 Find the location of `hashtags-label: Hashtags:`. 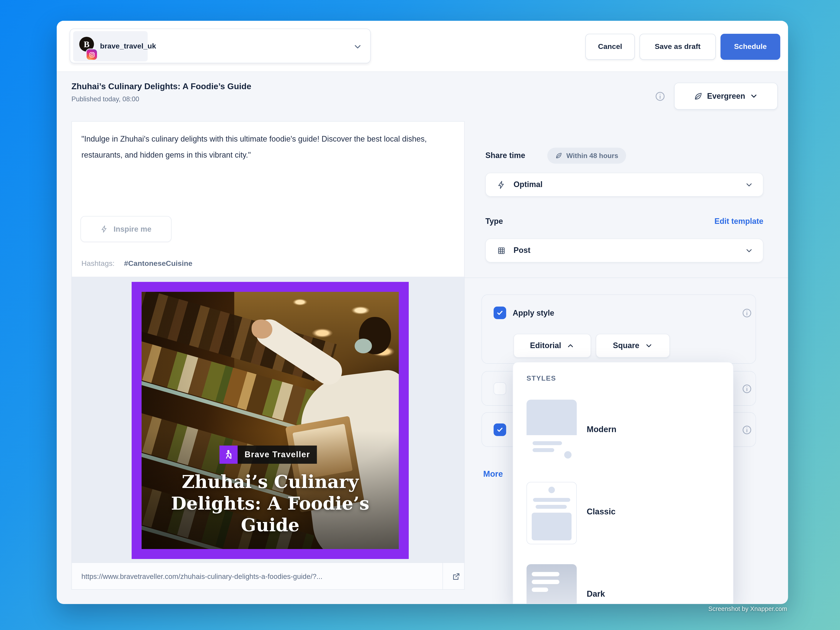

hashtags-label: Hashtags: is located at coordinates (98, 264).